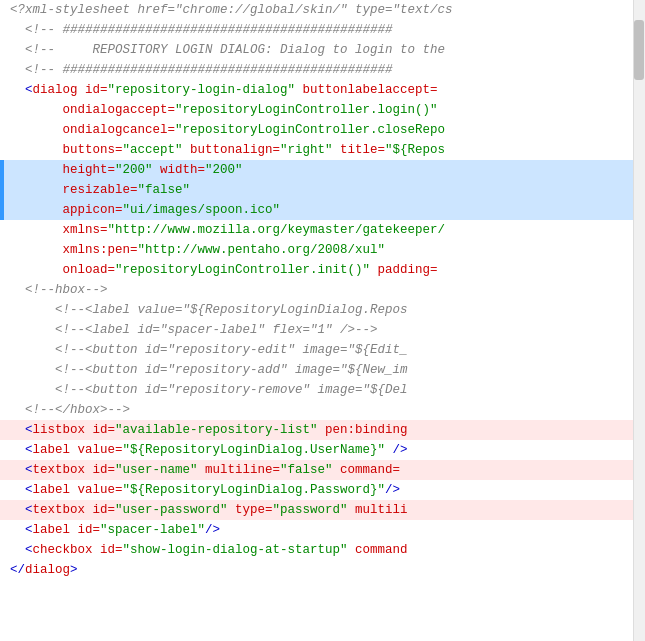  What do you see at coordinates (415, 150) in the screenshot?
I see `token: "${Repos` at bounding box center [415, 150].